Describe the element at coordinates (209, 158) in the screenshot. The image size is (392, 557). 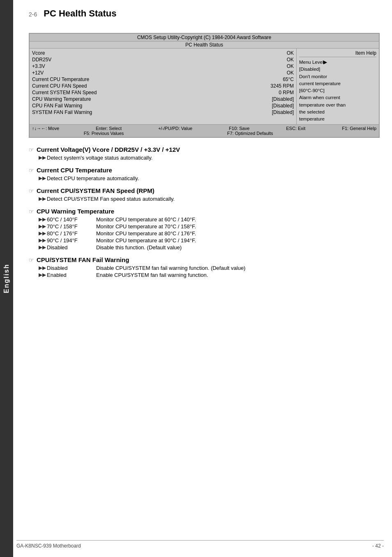
I see `desc-item: ▶▶Detect system's voltage status automat…` at that location.